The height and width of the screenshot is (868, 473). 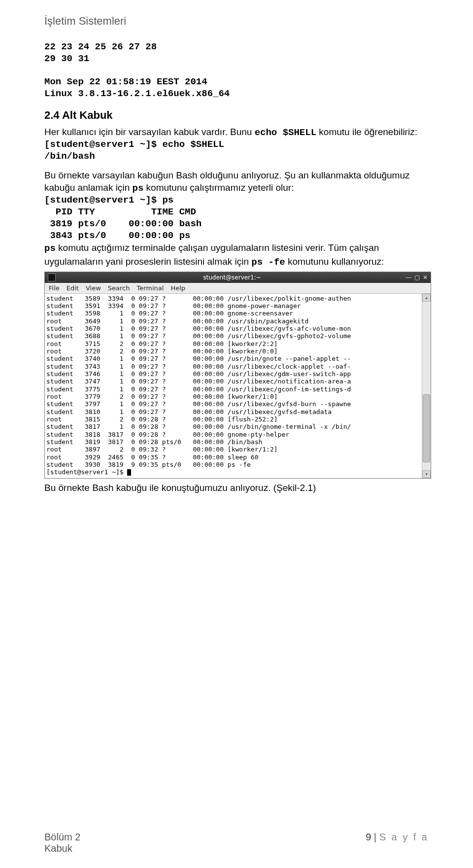 I want to click on paragraph-1: Her kullanıcı için bir varsayılan kabuk …, so click(x=236, y=132).